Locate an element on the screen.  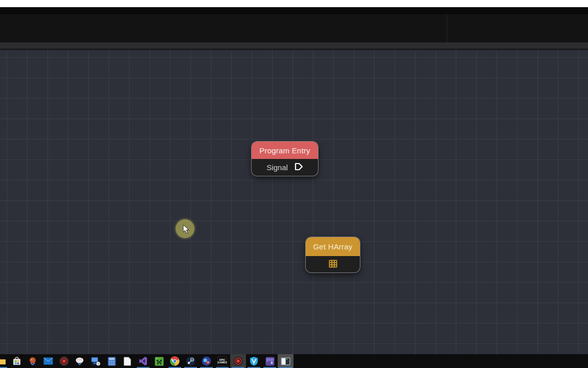
node-title: Program Entry is located at coordinates (285, 150).